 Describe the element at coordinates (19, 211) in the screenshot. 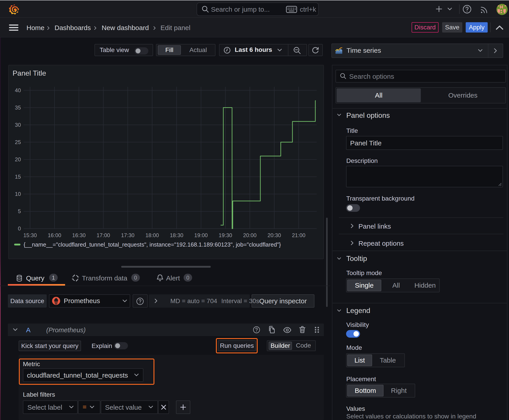

I see `svg-text: 5` at that location.